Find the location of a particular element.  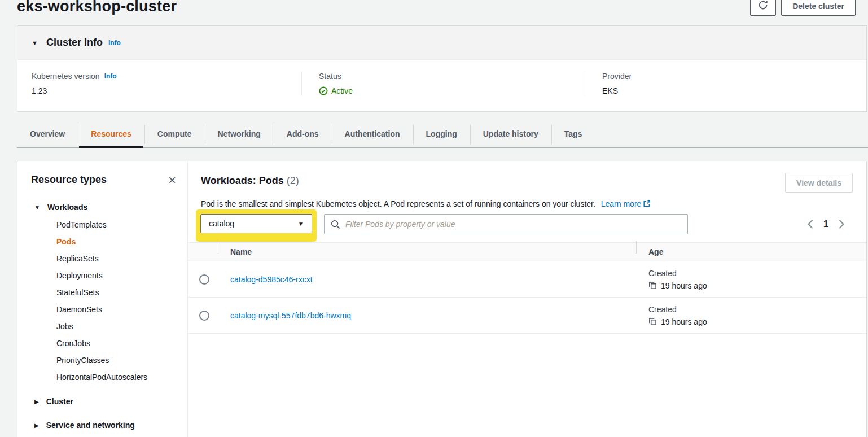

highlight-annotation: catalog ▼ is located at coordinates (256, 226).